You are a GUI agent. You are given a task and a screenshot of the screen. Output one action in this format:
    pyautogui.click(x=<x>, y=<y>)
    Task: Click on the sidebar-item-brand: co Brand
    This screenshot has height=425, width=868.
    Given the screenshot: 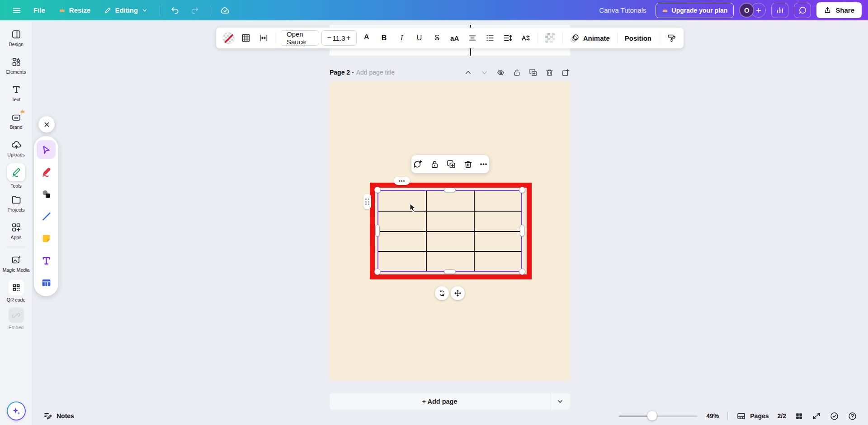 What is the action you would take?
    pyautogui.click(x=16, y=120)
    